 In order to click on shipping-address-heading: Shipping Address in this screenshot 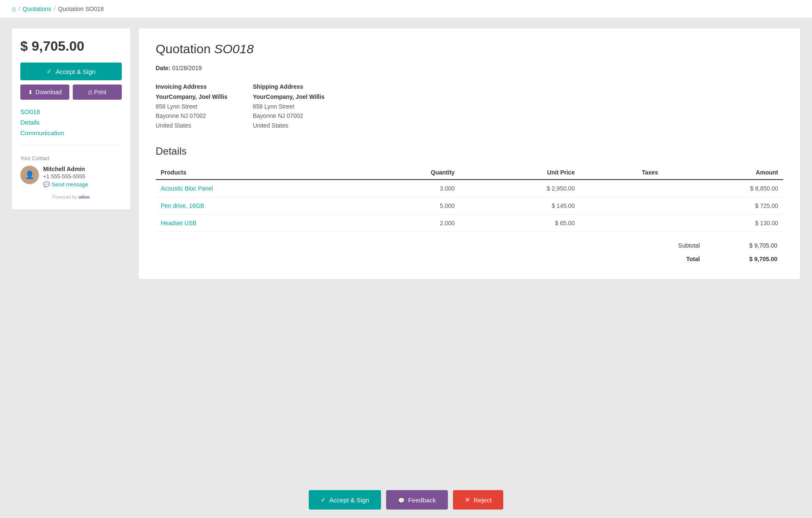, I will do `click(289, 87)`.